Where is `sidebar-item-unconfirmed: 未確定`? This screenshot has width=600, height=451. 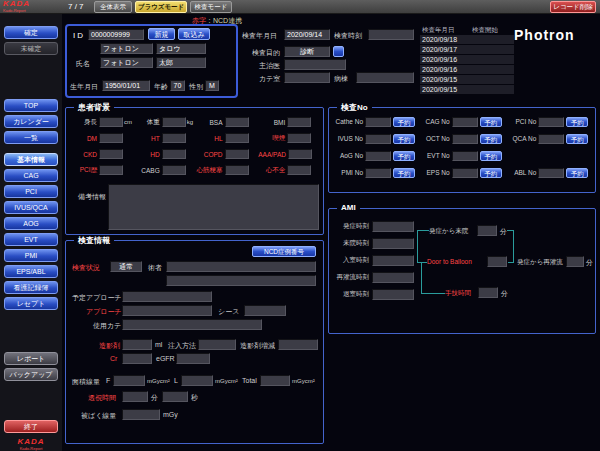 sidebar-item-unconfirmed: 未確定 is located at coordinates (31, 48).